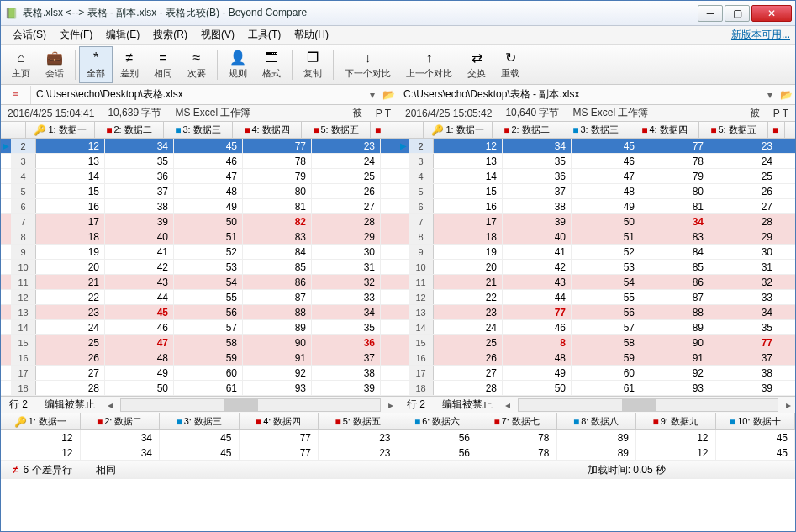 The height and width of the screenshot is (532, 796). What do you see at coordinates (76, 35) in the screenshot?
I see `menu-file: 文件(F)` at bounding box center [76, 35].